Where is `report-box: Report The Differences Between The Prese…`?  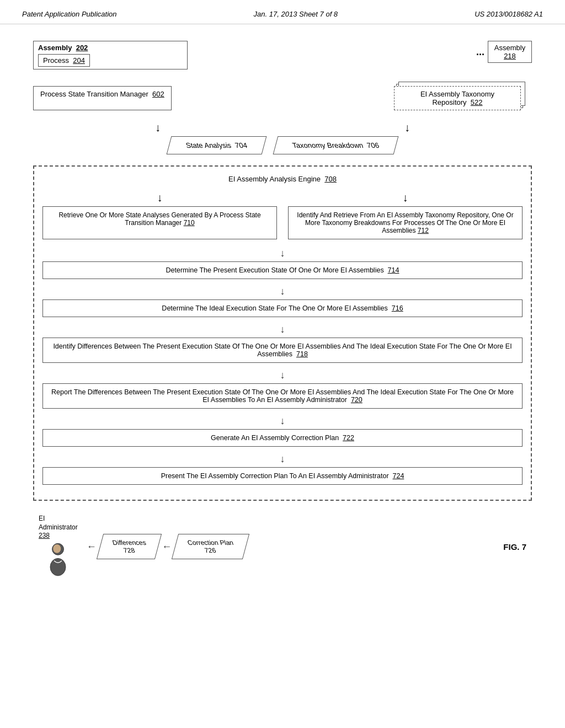
report-box: Report The Differences Between The Prese… is located at coordinates (282, 396).